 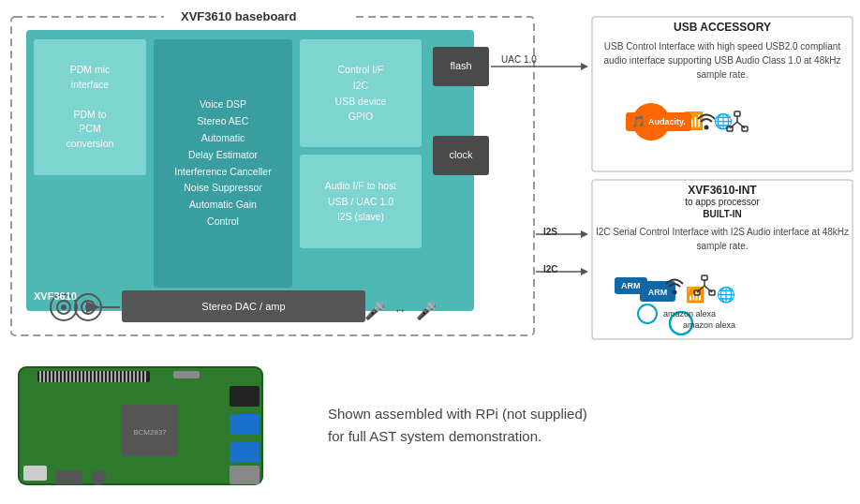 What do you see at coordinates (737, 124) in the screenshot?
I see `network-icon-usb` at bounding box center [737, 124].